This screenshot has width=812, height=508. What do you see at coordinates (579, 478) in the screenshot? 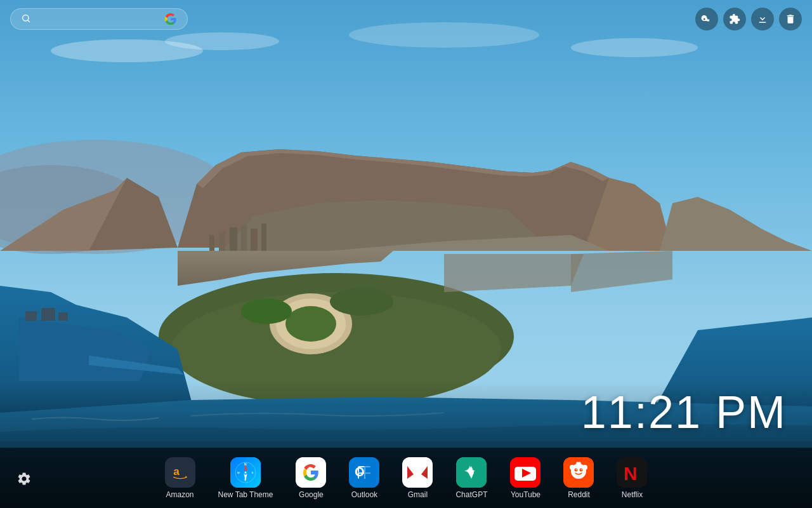
I see `dock-item-reddit: Reddit` at bounding box center [579, 478].